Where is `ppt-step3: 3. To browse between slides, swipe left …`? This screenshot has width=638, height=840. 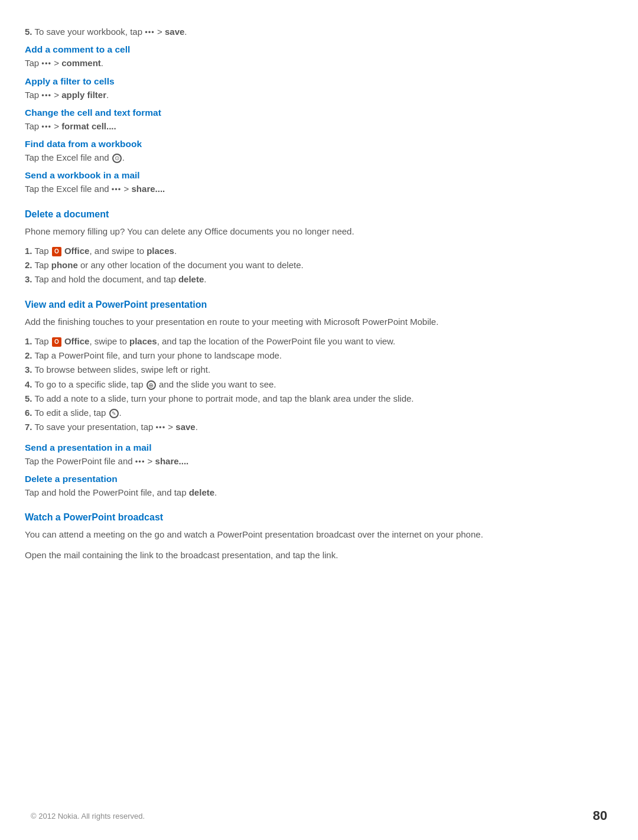
ppt-step3: 3. To browse between slides, swipe left … is located at coordinates (316, 370).